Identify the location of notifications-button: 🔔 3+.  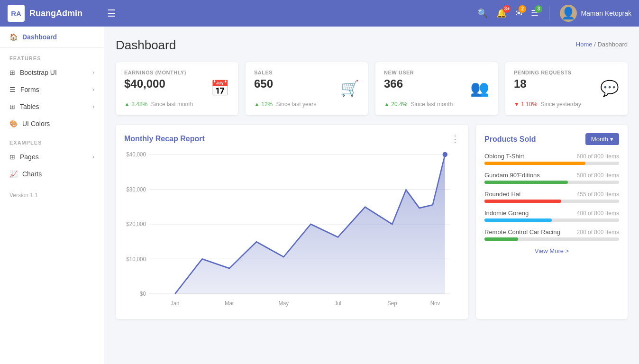
(502, 13).